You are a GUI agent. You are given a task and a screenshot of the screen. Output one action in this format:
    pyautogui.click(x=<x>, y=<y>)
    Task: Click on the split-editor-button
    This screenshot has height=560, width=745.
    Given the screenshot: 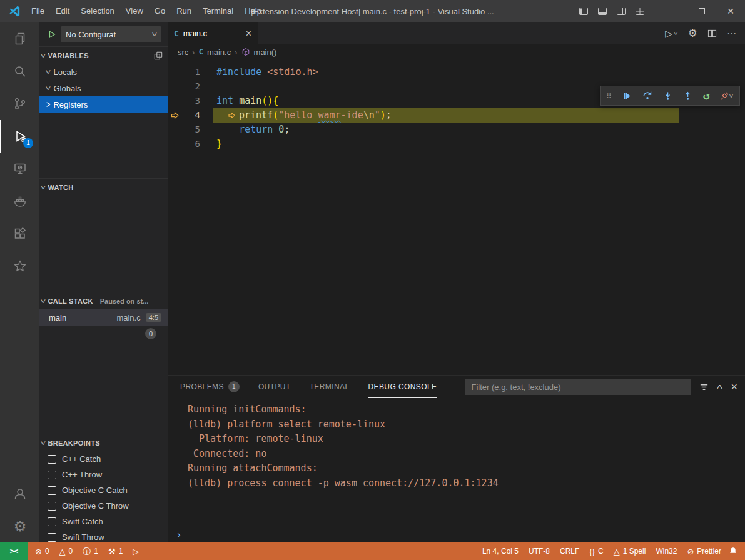 What is the action you would take?
    pyautogui.click(x=712, y=34)
    